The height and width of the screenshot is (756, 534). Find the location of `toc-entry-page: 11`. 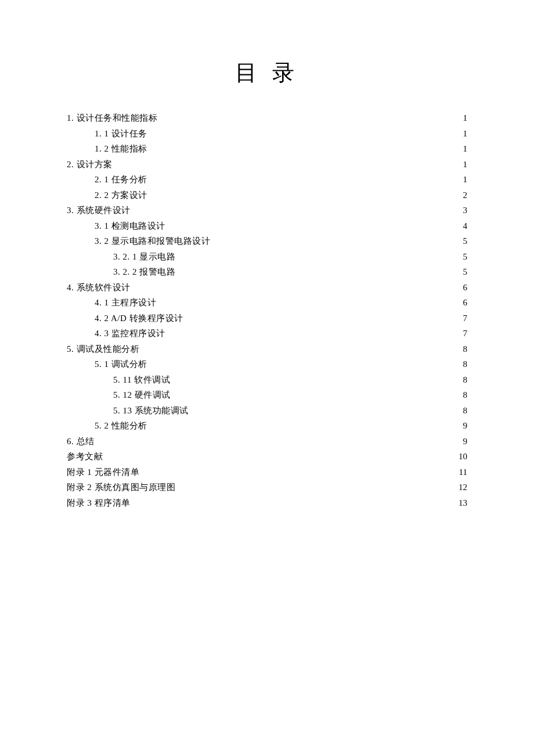

toc-entry-page: 11 is located at coordinates (461, 473).